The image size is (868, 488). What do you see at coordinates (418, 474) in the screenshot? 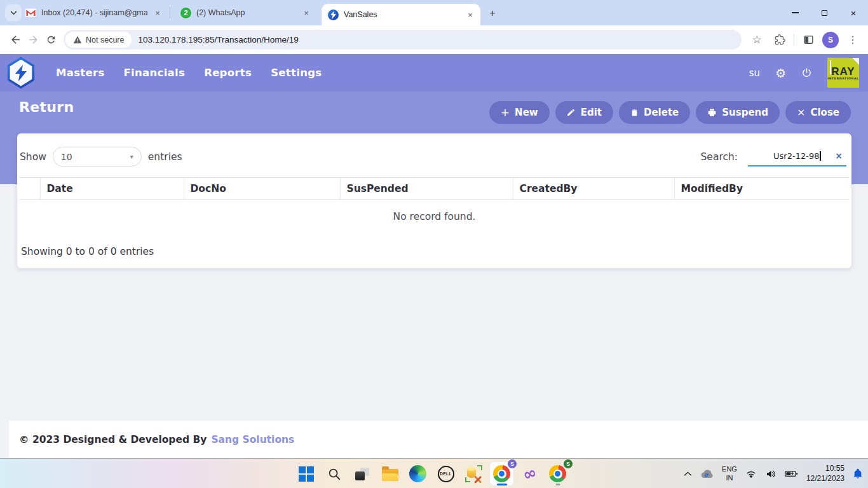
I see `edge-button` at bounding box center [418, 474].